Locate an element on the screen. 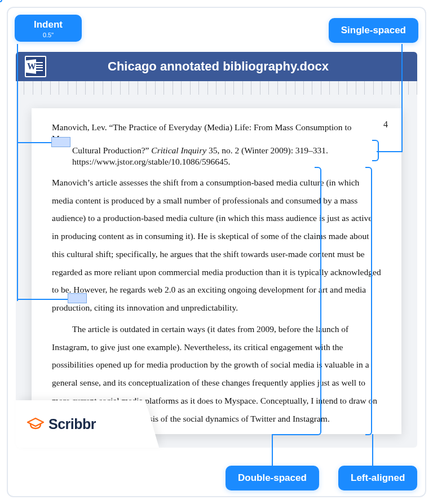 This screenshot has width=433, height=504. highlight-hanging-indent is located at coordinates (61, 142).